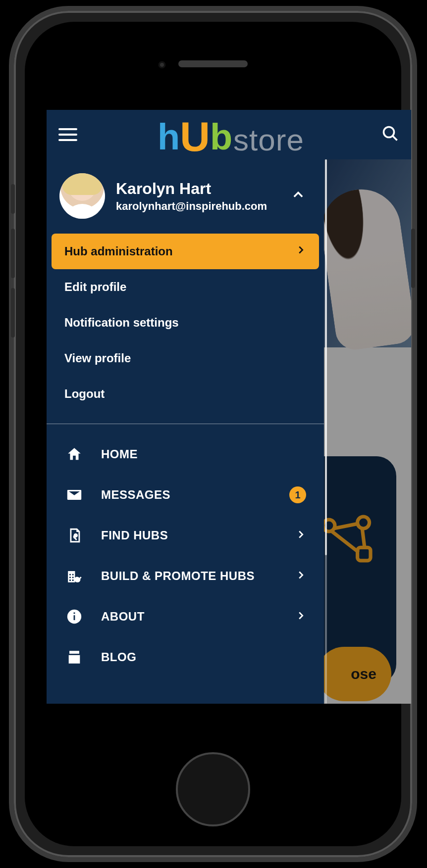  What do you see at coordinates (122, 323) in the screenshot?
I see `menu-label: Notification settings` at bounding box center [122, 323].